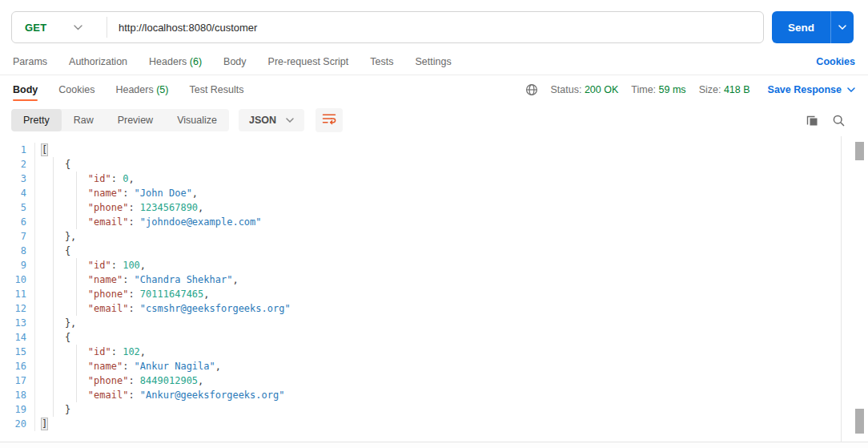  Describe the element at coordinates (18, 222) in the screenshot. I see `line-number: 6` at that location.